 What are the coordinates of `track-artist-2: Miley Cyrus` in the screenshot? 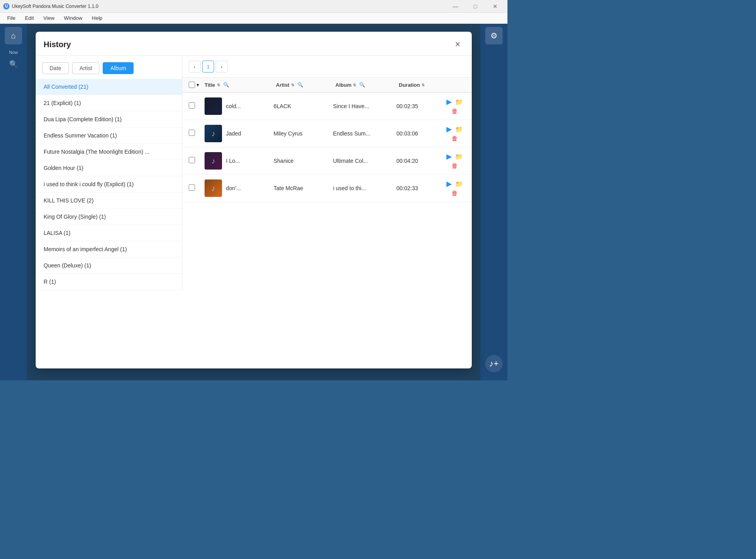 It's located at (303, 134).